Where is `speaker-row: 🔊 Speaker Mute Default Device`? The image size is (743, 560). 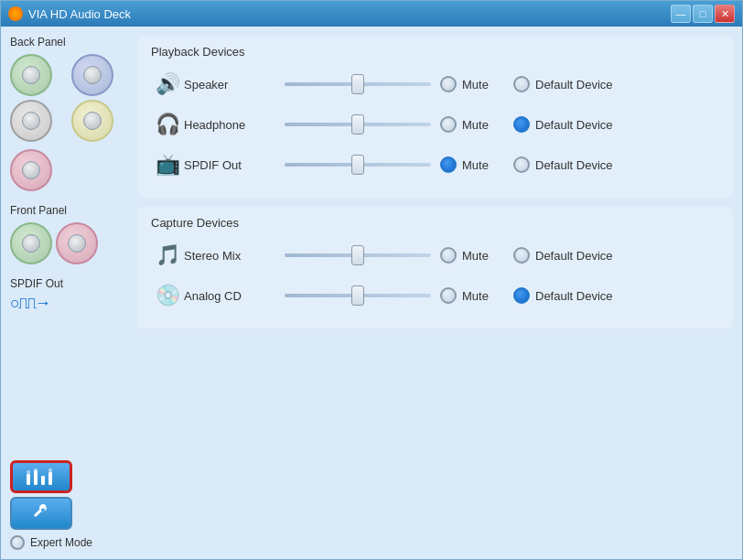 speaker-row: 🔊 Speaker Mute Default Device is located at coordinates (436, 84).